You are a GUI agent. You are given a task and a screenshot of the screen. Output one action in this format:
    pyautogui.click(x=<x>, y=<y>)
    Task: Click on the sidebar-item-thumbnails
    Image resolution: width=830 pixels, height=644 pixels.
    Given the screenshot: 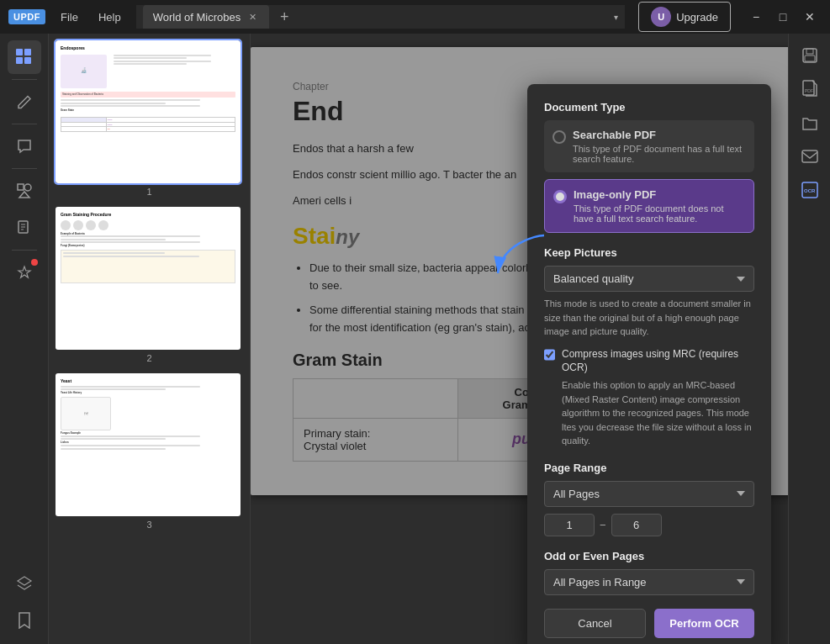 What is the action you would take?
    pyautogui.click(x=24, y=57)
    